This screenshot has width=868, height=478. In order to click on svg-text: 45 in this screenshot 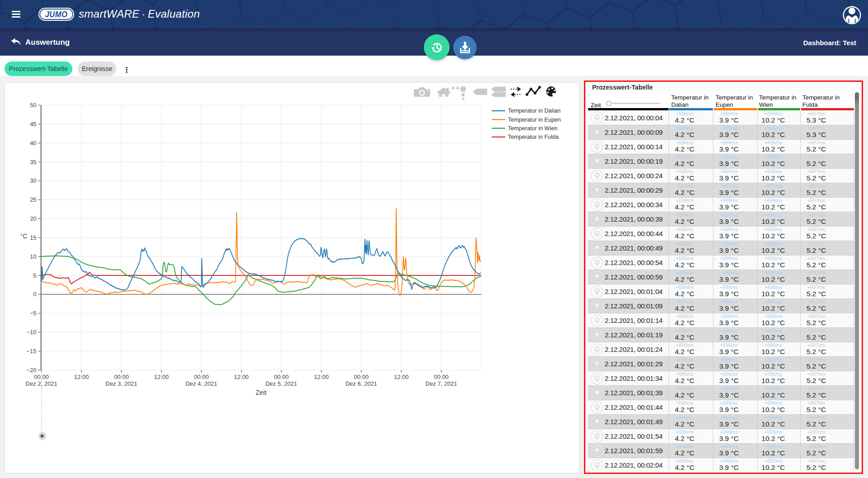, I will do `click(33, 124)`.